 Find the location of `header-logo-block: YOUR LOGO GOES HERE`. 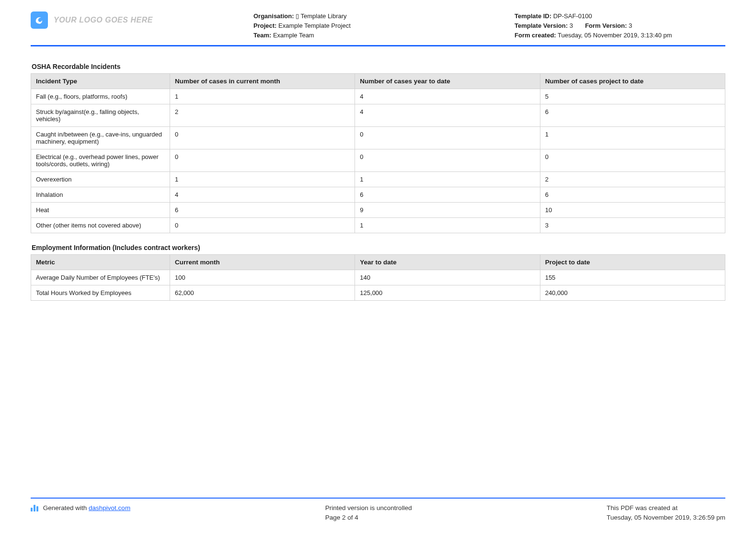

header-logo-block: YOUR LOGO GOES HERE is located at coordinates (103, 20).